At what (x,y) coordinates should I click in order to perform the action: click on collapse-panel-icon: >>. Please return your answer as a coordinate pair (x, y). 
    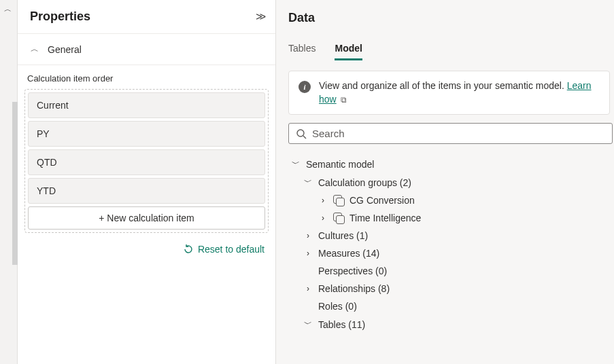
    Looking at the image, I should click on (260, 17).